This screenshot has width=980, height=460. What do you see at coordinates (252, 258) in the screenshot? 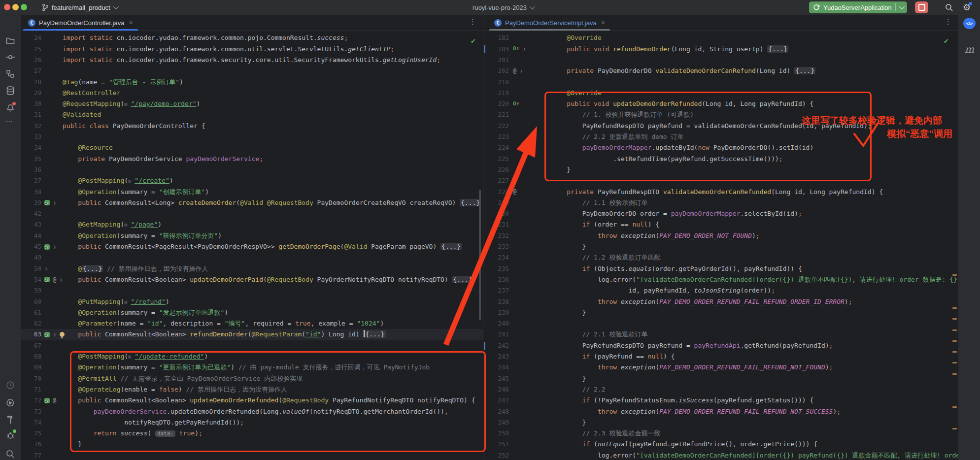
I see `code-line-49: 49` at bounding box center [252, 258].